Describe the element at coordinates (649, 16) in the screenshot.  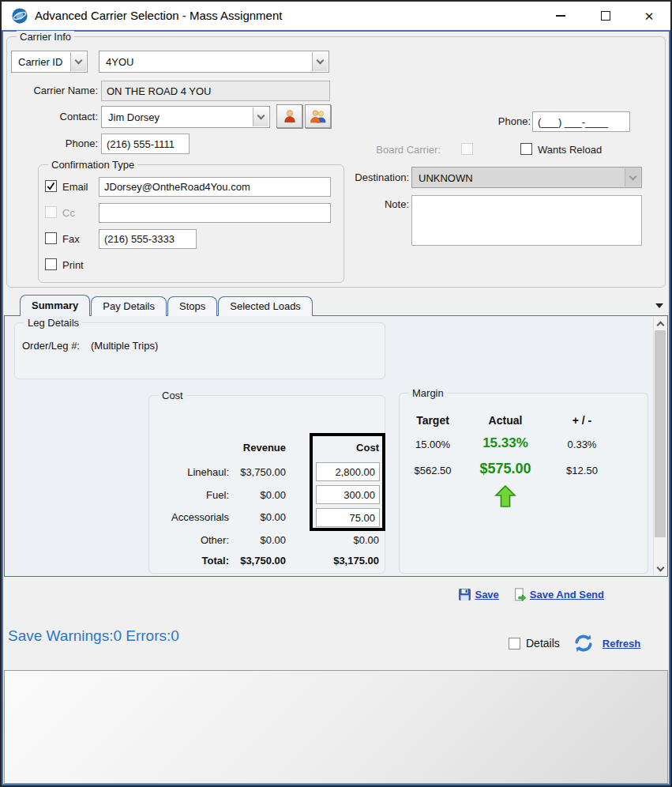
I see `close-button: ✕` at that location.